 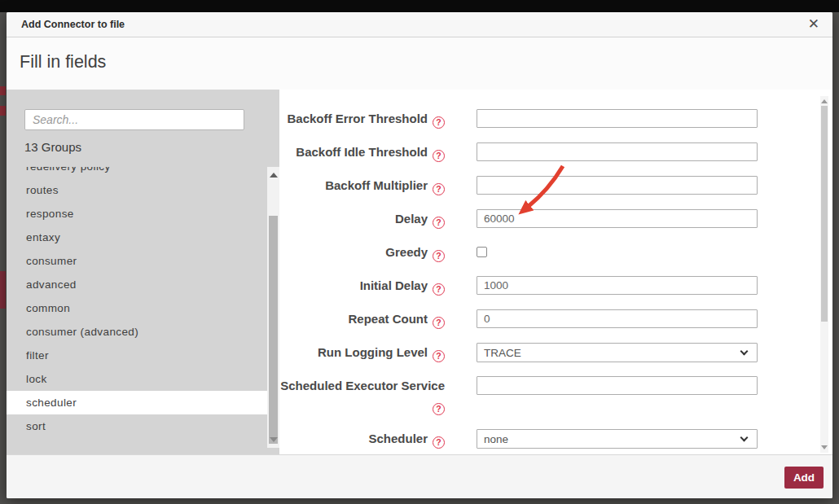 I want to click on form-row-backoff-multiplier: Backoff Multiplier?, so click(x=556, y=186).